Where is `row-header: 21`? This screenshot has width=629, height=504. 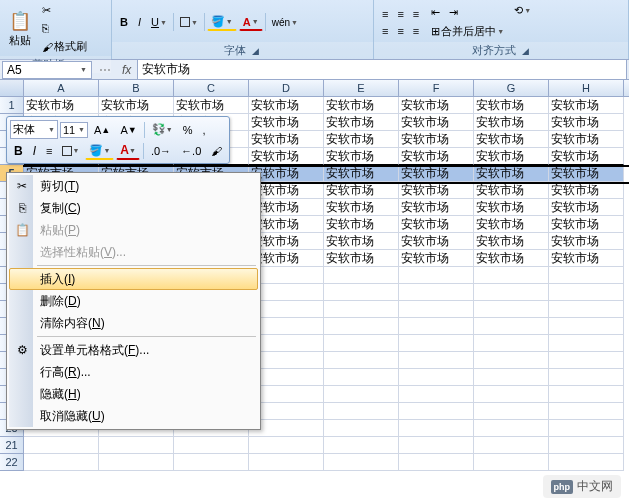 row-header: 21 is located at coordinates (12, 446).